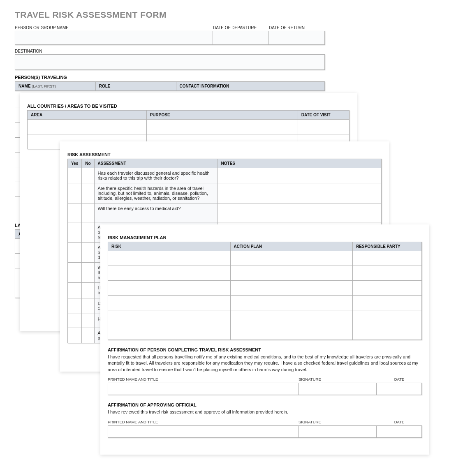  What do you see at coordinates (338, 389) in the screenshot?
I see `affirm1-signature-input` at bounding box center [338, 389].